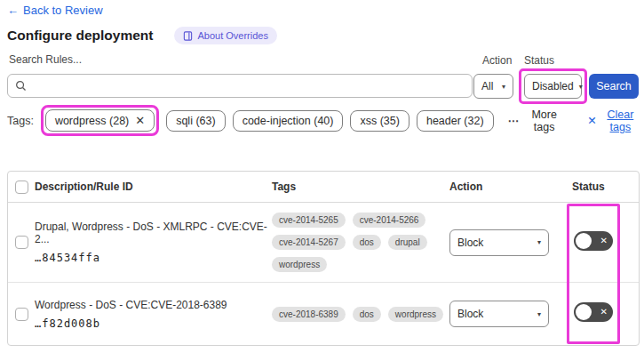  Describe the element at coordinates (21, 187) in the screenshot. I see `select-all-checkbox` at that location.